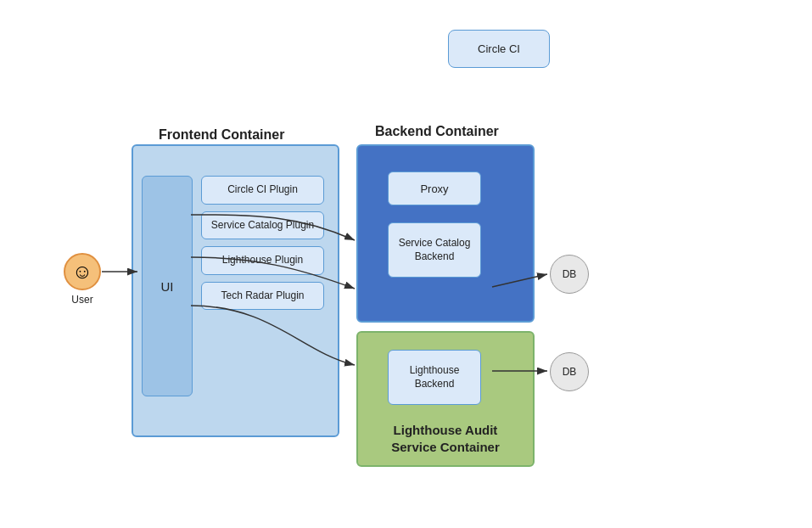 This screenshot has width=812, height=528. Describe the element at coordinates (569, 372) in the screenshot. I see `db-circle-lighthouse: DB` at that location.